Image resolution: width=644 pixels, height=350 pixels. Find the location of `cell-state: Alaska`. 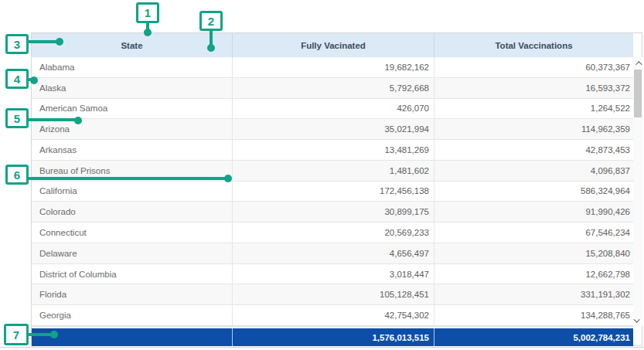

cell-state: Alaska is located at coordinates (132, 88).